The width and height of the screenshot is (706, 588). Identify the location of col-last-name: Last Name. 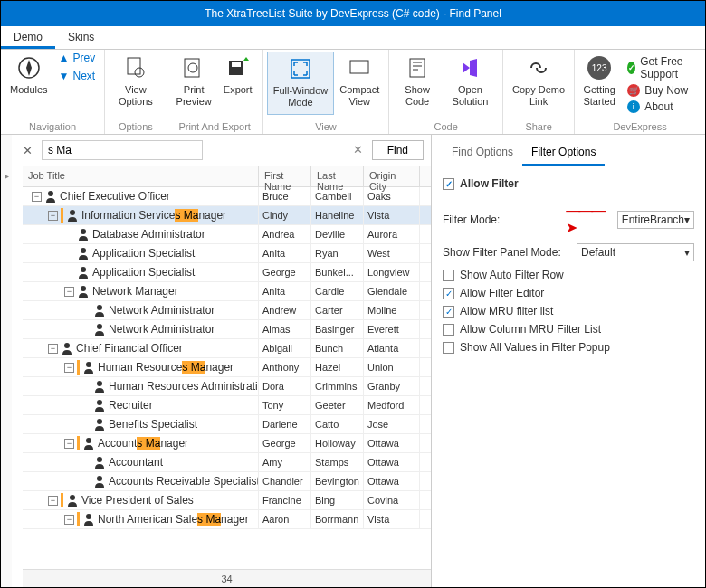
(338, 176).